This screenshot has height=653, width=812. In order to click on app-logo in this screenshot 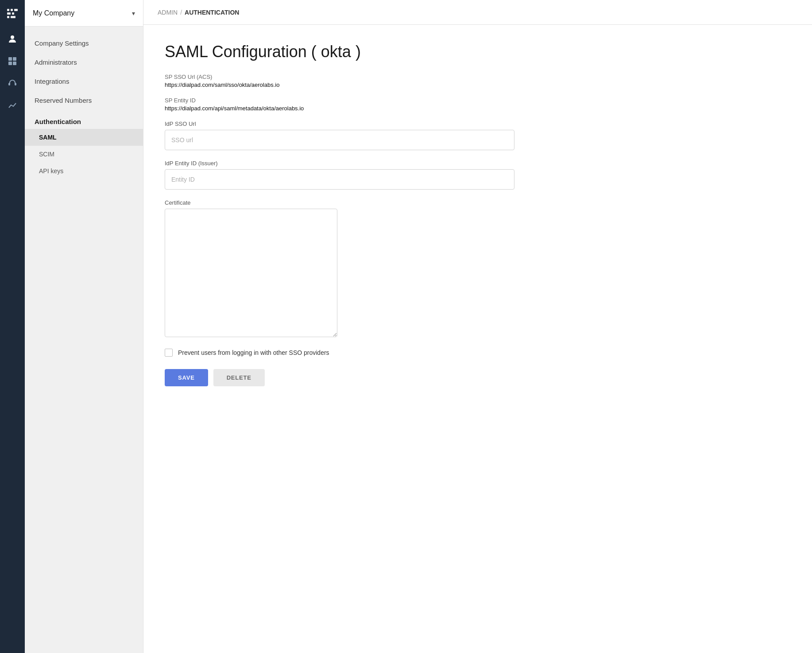, I will do `click(12, 14)`.